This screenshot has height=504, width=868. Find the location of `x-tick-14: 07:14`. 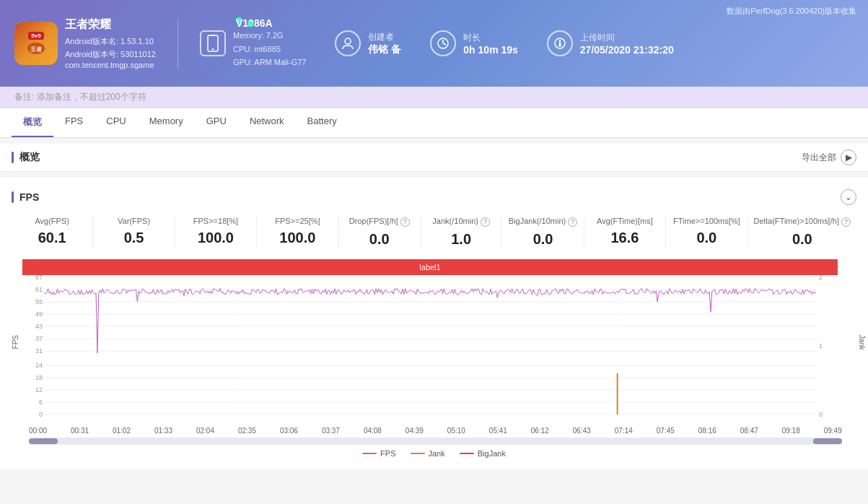

x-tick-14: 07:14 is located at coordinates (623, 430).